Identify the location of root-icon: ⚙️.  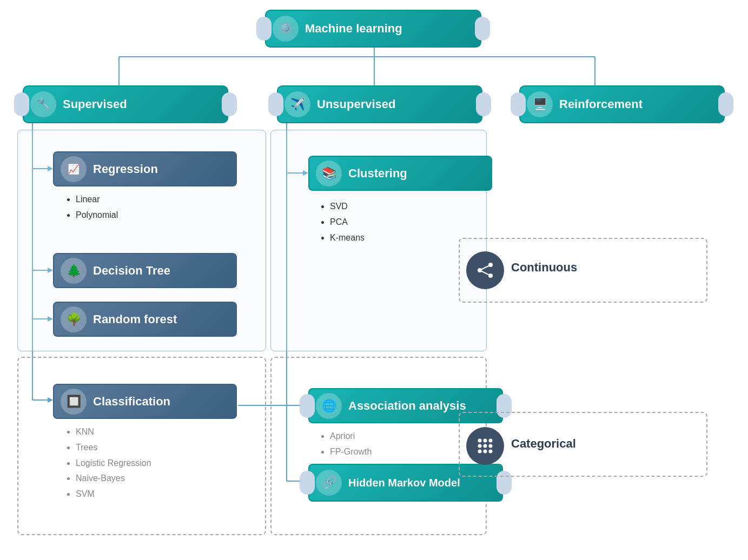
(286, 29).